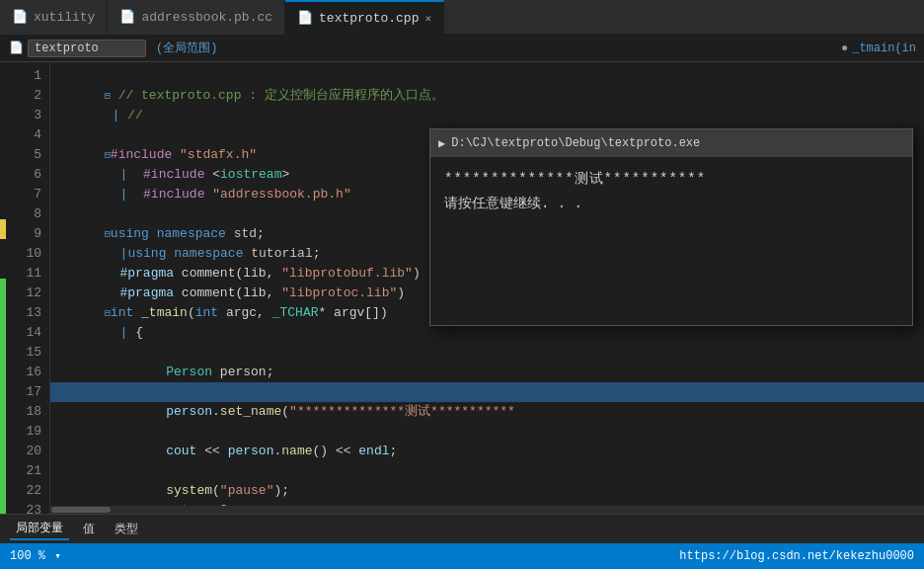 This screenshot has height=569, width=924. I want to click on horizontal-scrollbar, so click(488, 510).